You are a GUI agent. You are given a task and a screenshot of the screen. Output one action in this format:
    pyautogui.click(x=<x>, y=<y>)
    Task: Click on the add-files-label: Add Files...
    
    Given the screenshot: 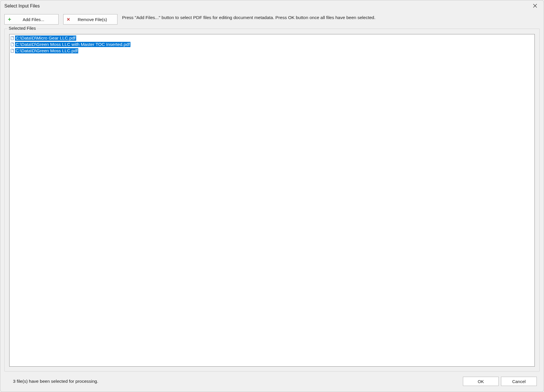 What is the action you would take?
    pyautogui.click(x=33, y=20)
    